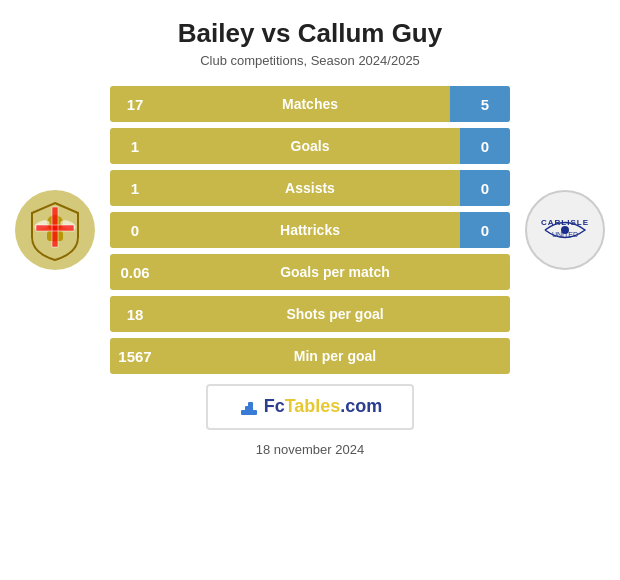 This screenshot has width=620, height=580. Describe the element at coordinates (565, 230) in the screenshot. I see `carlisle-badge: CARLISLE UNITED` at that location.